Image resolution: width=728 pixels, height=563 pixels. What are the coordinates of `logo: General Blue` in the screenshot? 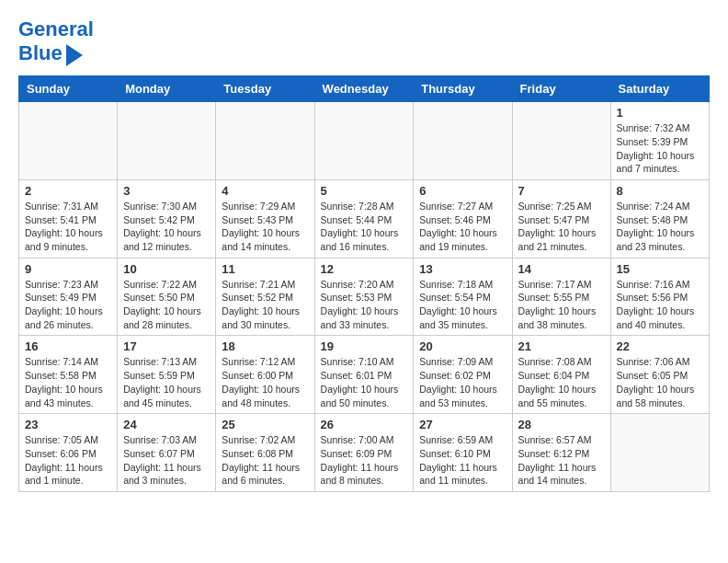 It's located at (56, 42).